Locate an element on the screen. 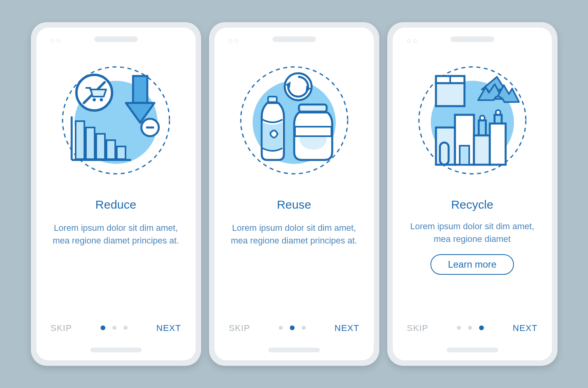 The image size is (588, 388). reuse-illustration is located at coordinates (294, 120).